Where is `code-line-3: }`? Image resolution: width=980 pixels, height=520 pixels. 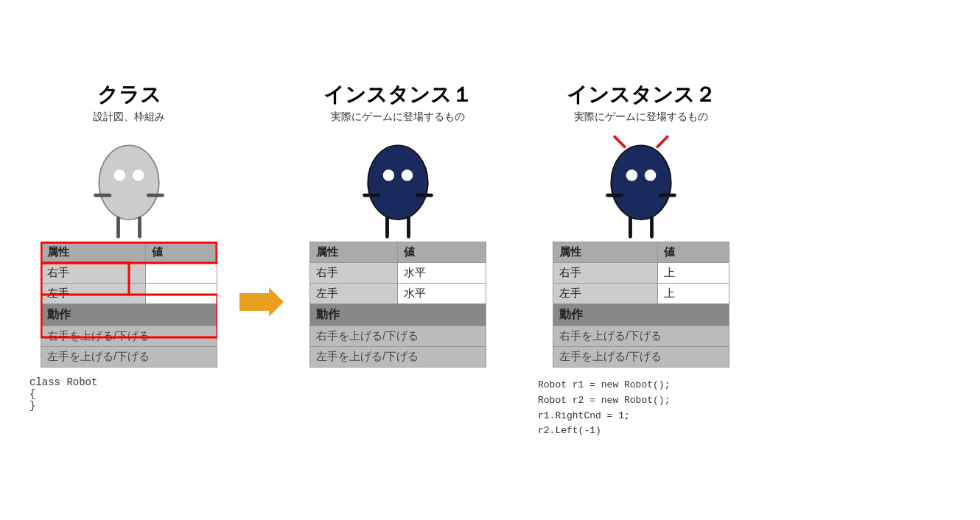 code-line-3: } is located at coordinates (63, 406).